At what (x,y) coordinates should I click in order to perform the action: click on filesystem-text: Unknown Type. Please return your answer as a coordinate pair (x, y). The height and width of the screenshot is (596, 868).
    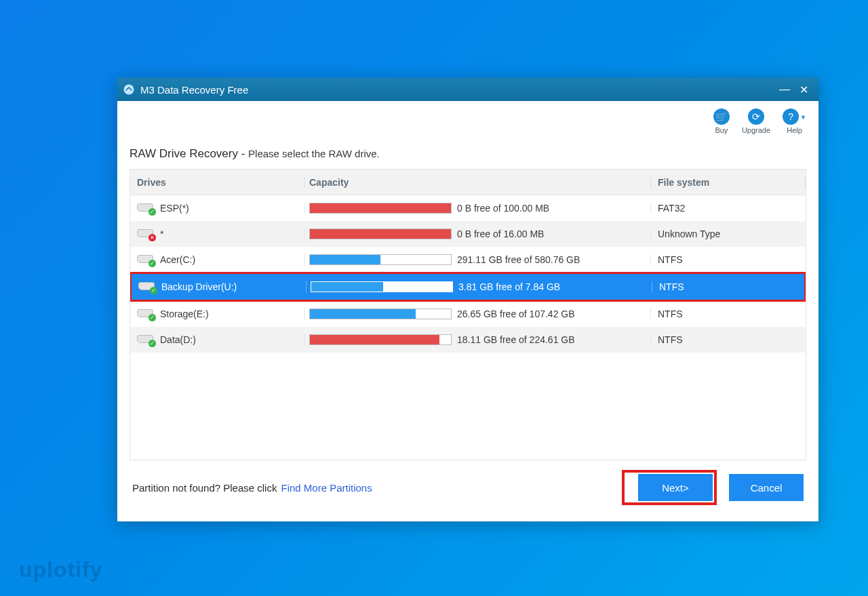
    Looking at the image, I should click on (728, 234).